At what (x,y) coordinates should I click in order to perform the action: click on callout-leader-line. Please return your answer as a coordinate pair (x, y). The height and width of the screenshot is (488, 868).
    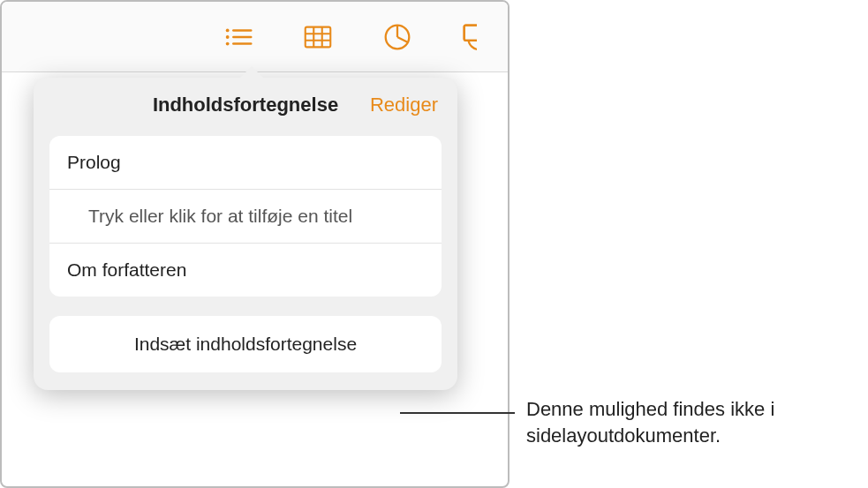
    Looking at the image, I should click on (457, 413).